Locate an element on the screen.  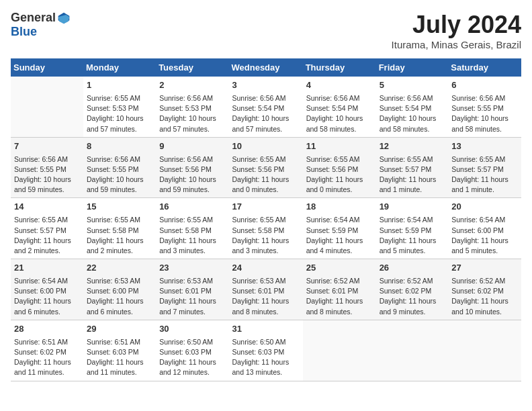
day-number: 20 is located at coordinates (485, 207).